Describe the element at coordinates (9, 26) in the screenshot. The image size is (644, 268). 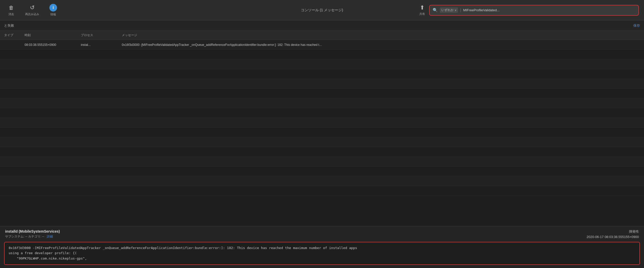
I see `filter-label: と失敗` at that location.